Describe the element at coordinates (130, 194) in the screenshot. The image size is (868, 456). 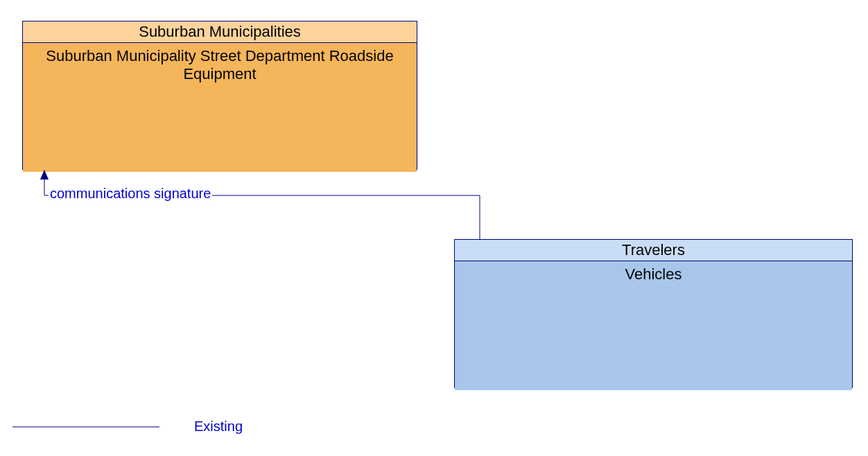
I see `flow-label-communications-signature: communications signature` at that location.